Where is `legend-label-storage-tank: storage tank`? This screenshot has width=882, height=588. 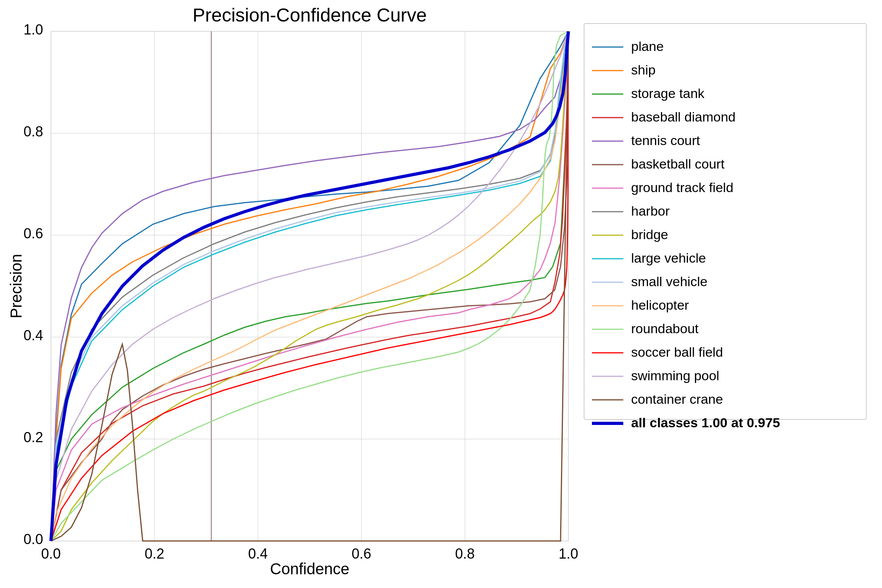
legend-label-storage-tank: storage tank is located at coordinates (668, 93).